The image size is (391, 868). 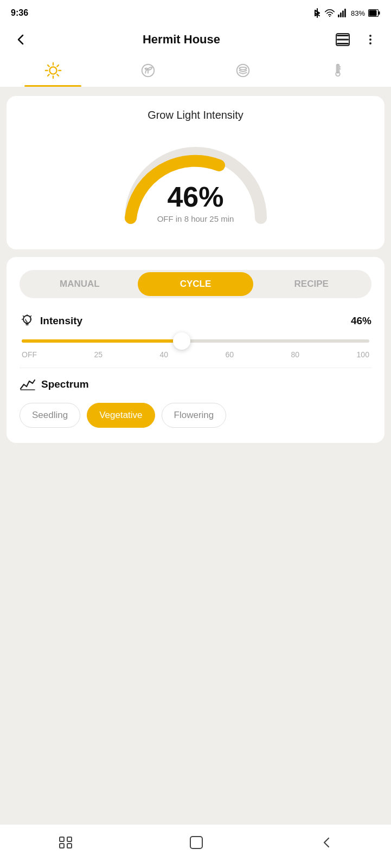 What do you see at coordinates (195, 115) in the screenshot?
I see `gauge-card-title: Grow Light Intensity` at bounding box center [195, 115].